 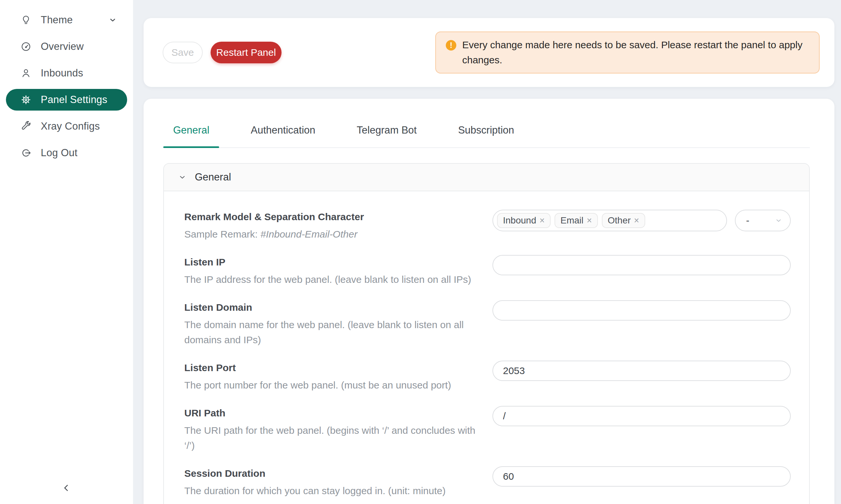 What do you see at coordinates (62, 47) in the screenshot?
I see `sidebar-item-label: Overview` at bounding box center [62, 47].